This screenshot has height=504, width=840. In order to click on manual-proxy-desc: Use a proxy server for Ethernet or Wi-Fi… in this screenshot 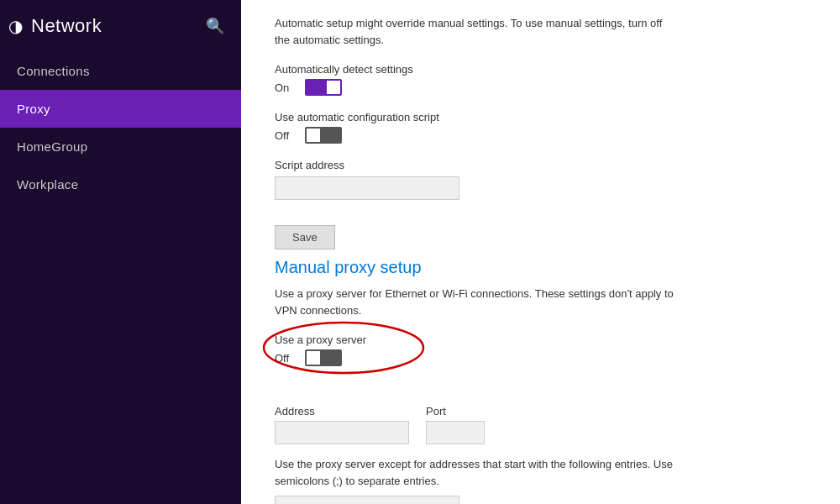, I will do `click(476, 302)`.